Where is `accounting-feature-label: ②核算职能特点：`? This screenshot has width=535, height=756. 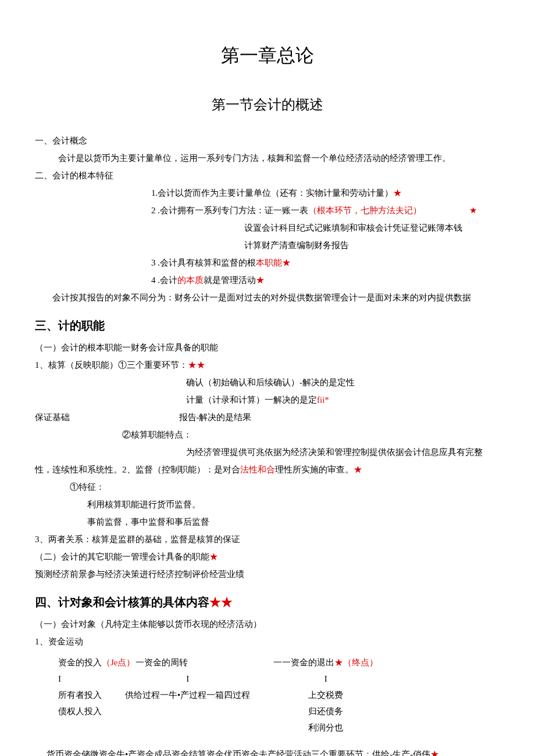 accounting-feature-label: ②核算职能特点： is located at coordinates (311, 435).